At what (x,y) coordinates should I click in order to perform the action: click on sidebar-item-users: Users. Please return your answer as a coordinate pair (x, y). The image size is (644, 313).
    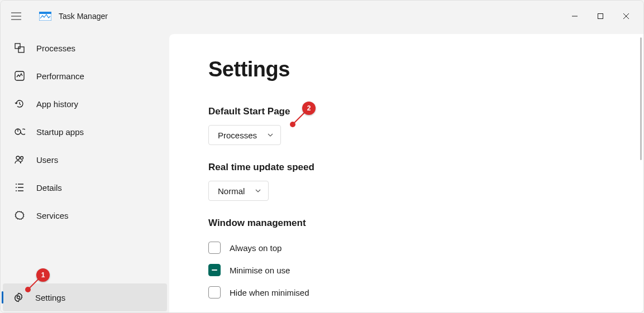
    Looking at the image, I should click on (85, 160).